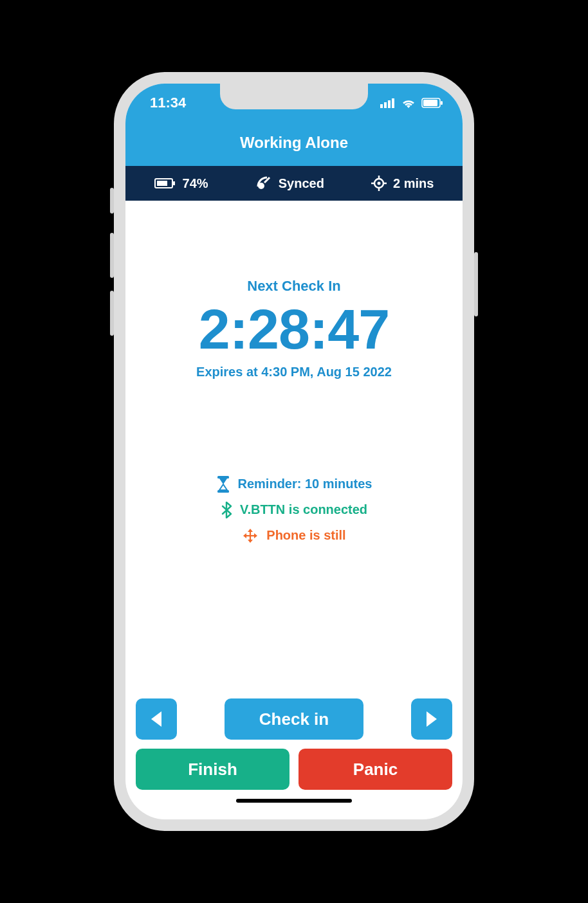 The height and width of the screenshot is (903, 588). I want to click on checkin-button: Check in, so click(294, 719).